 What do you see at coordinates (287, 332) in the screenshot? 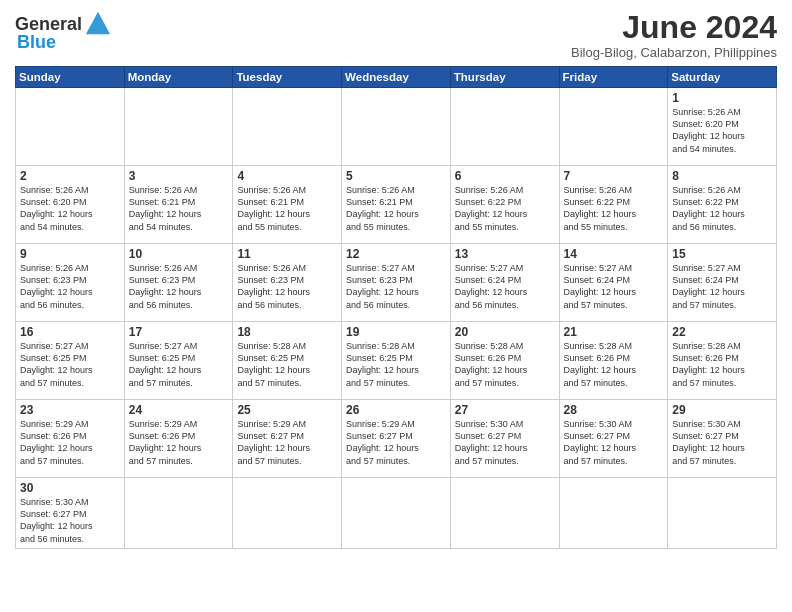
I see `day-number: 18` at bounding box center [287, 332].